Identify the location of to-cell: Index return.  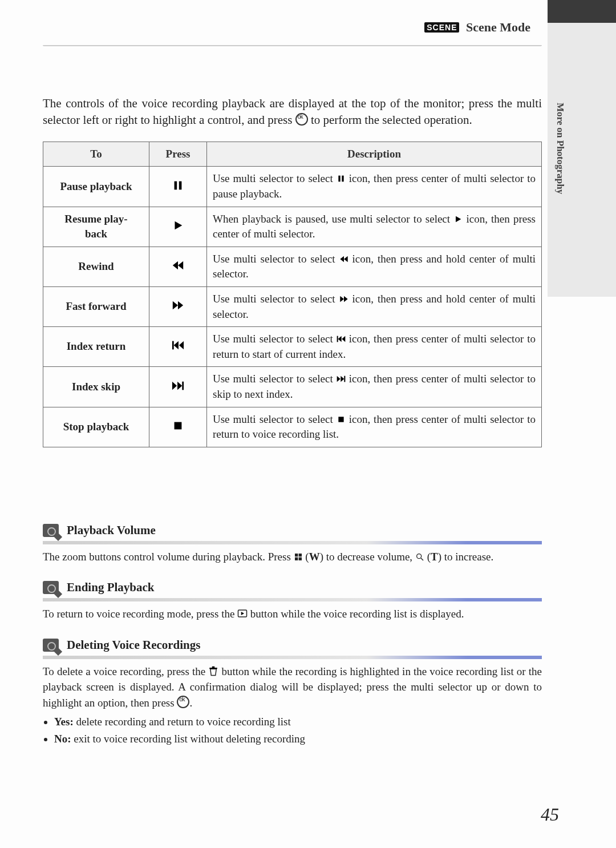
(96, 347).